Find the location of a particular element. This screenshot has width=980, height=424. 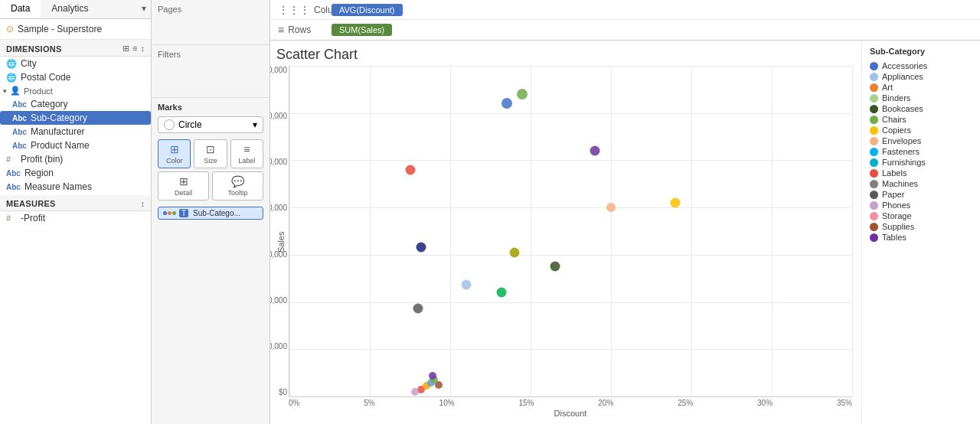

field-profit-bin: # Profit (bin) is located at coordinates (75, 159).